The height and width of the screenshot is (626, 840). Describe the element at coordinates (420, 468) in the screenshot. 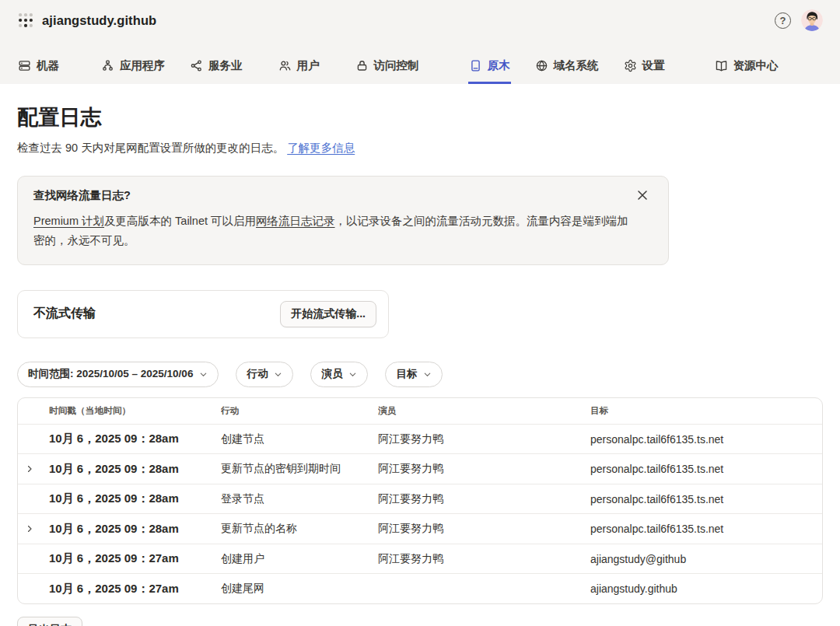

I see `table-row: 10月 6，2025 09：28am 更新节点的密钥到期时间 阿江要努力鸭 pe…` at that location.